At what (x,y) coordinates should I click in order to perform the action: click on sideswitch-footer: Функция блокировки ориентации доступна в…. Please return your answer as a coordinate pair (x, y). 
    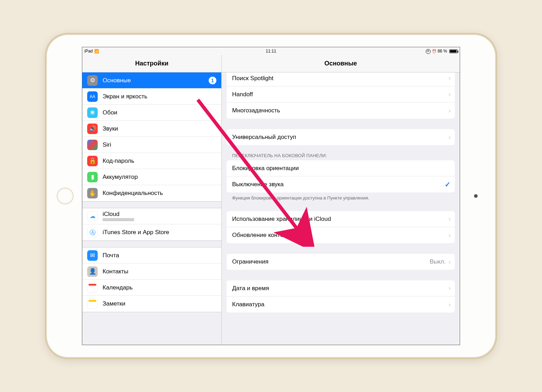
    Looking at the image, I should click on (341, 197).